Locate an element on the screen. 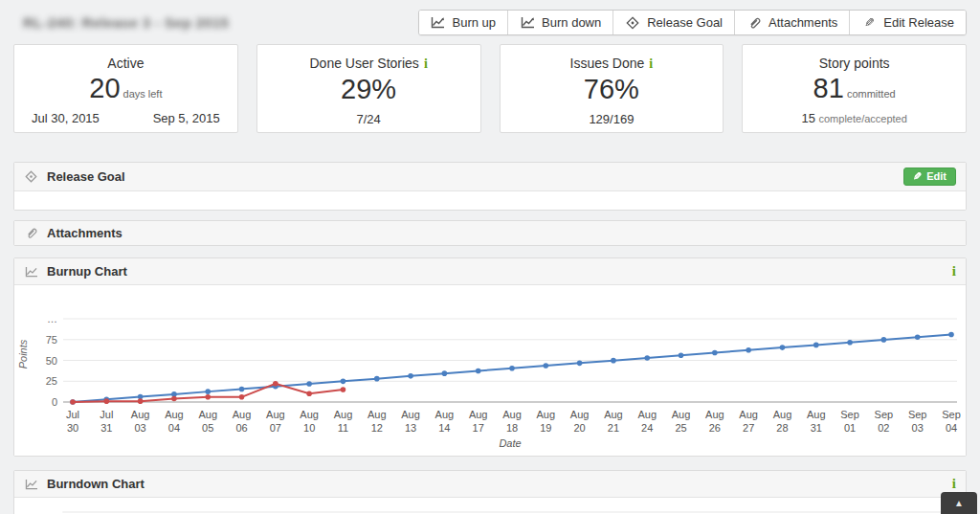 The image size is (980, 514). svg-text: 30 is located at coordinates (73, 428).